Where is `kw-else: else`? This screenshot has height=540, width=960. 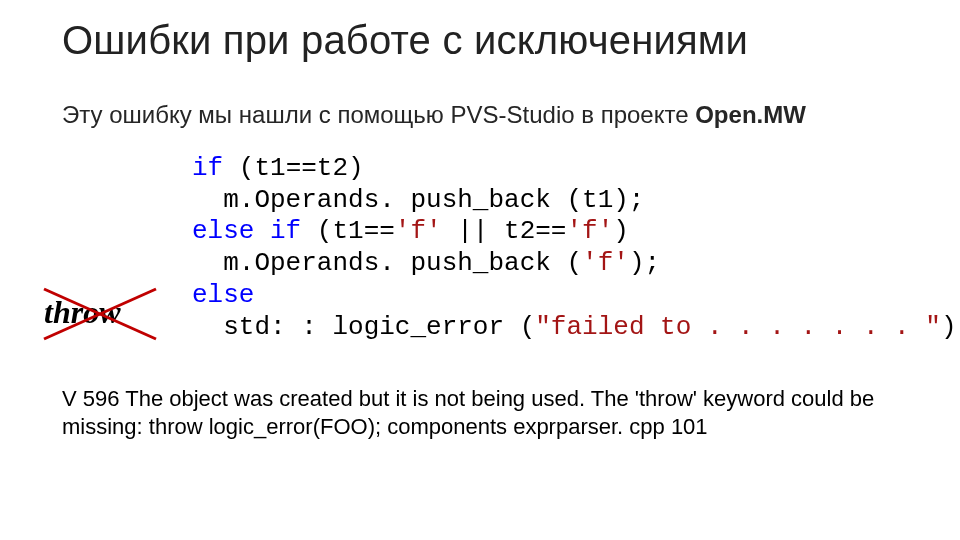 kw-else: else is located at coordinates (223, 295).